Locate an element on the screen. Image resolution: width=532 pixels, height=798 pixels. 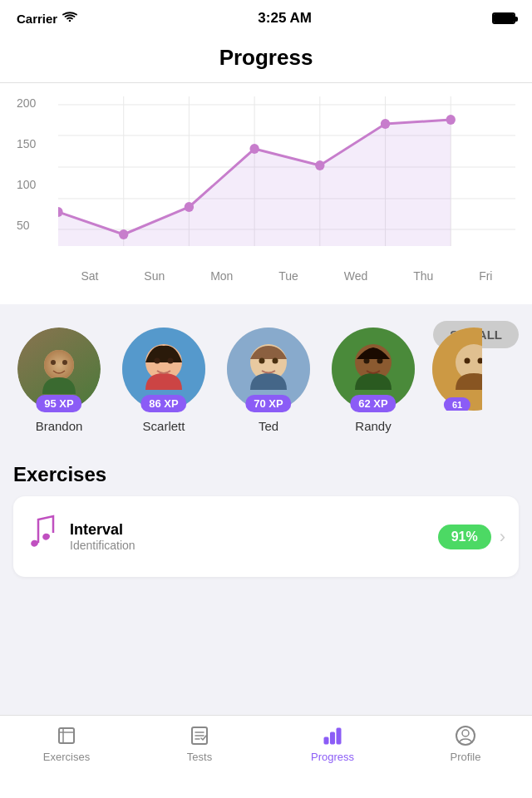
avatar-name-ted: Ted is located at coordinates (268, 426).